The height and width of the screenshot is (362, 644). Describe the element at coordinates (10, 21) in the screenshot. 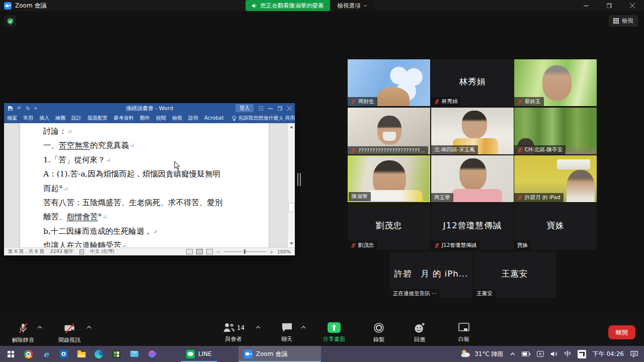

I see `security-shield-button` at that location.